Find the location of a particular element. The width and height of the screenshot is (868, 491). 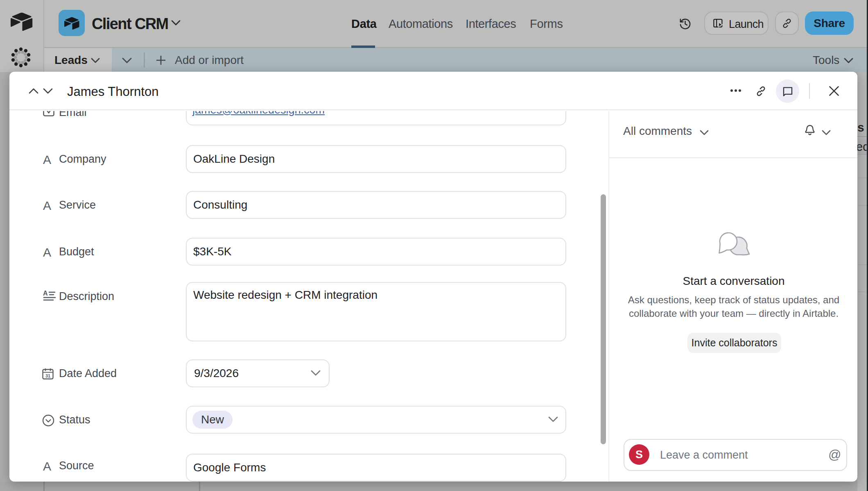

svg-text: A is located at coordinates (45, 293).